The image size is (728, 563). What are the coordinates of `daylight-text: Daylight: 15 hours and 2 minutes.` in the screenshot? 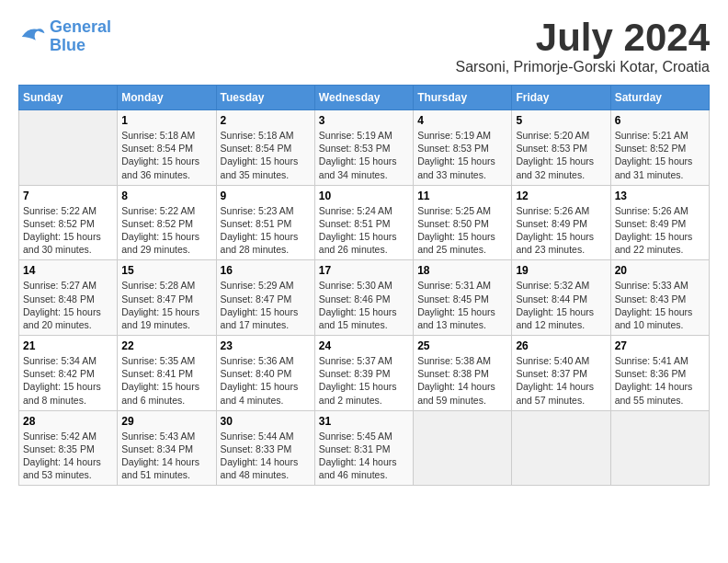 It's located at (364, 393).